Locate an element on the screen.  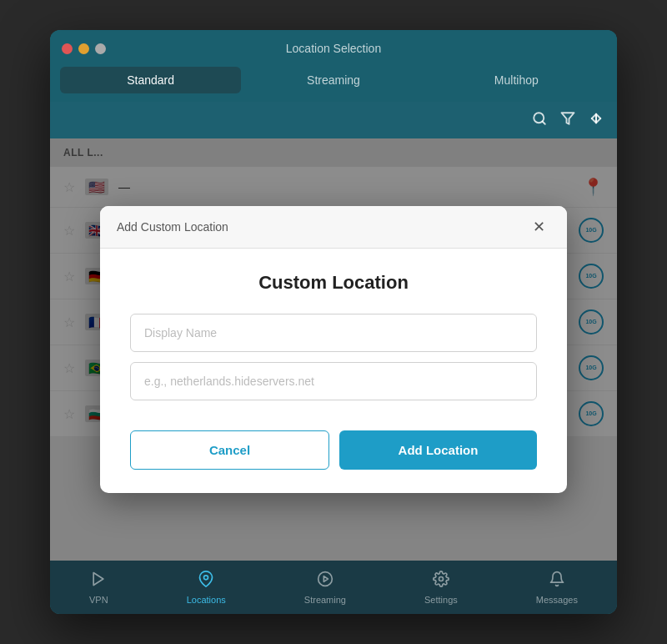
nav-label-messages: Messages is located at coordinates (557, 600).